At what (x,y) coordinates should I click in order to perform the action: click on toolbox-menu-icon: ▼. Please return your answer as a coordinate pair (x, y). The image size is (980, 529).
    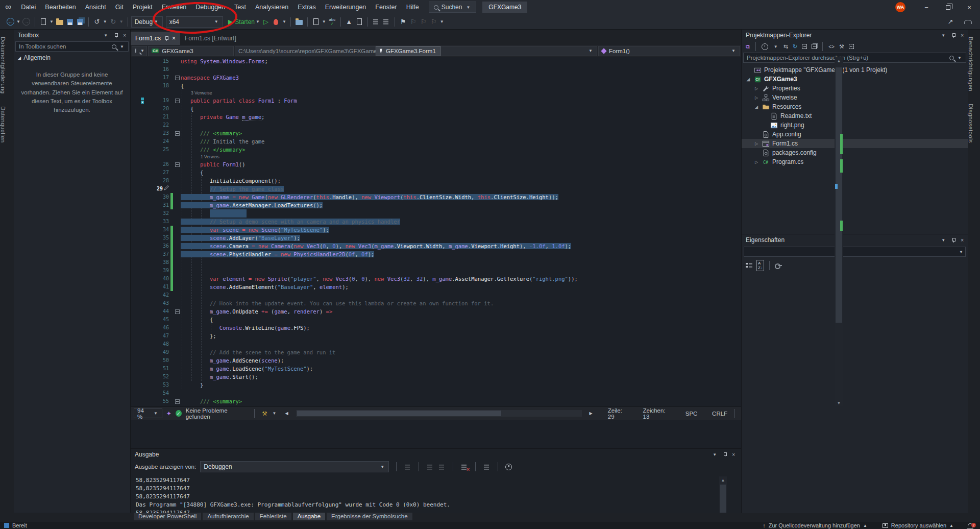
    Looking at the image, I should click on (106, 36).